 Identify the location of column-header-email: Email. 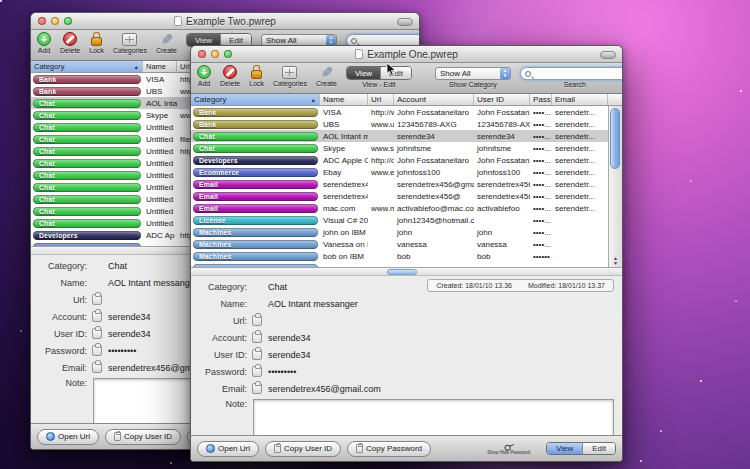
(580, 100).